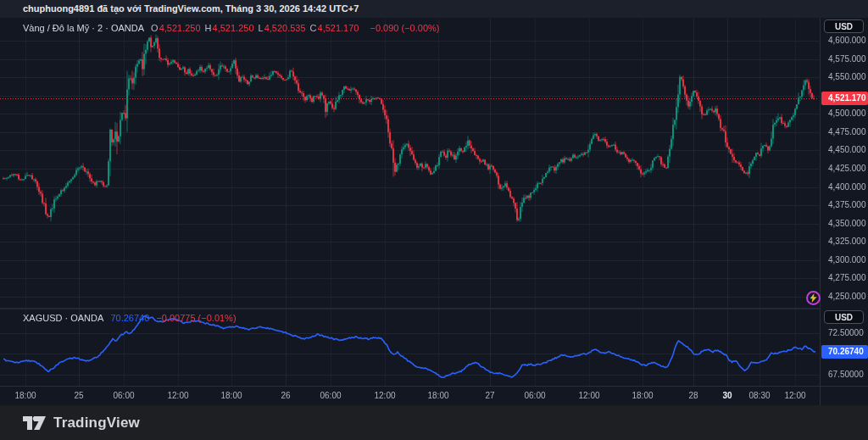 The image size is (868, 440). What do you see at coordinates (848, 297) in the screenshot?
I see `price-tick-label: 4,250.000` at bounding box center [848, 297].